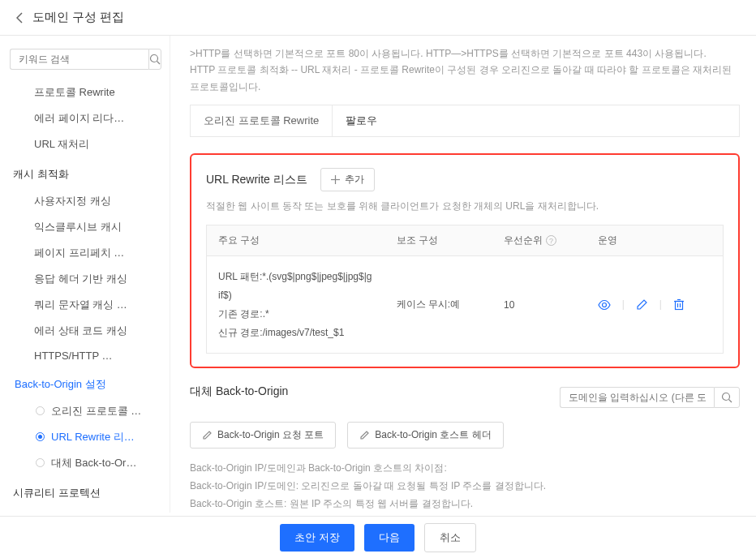  What do you see at coordinates (679, 305) in the screenshot?
I see `delete-icon` at bounding box center [679, 305].